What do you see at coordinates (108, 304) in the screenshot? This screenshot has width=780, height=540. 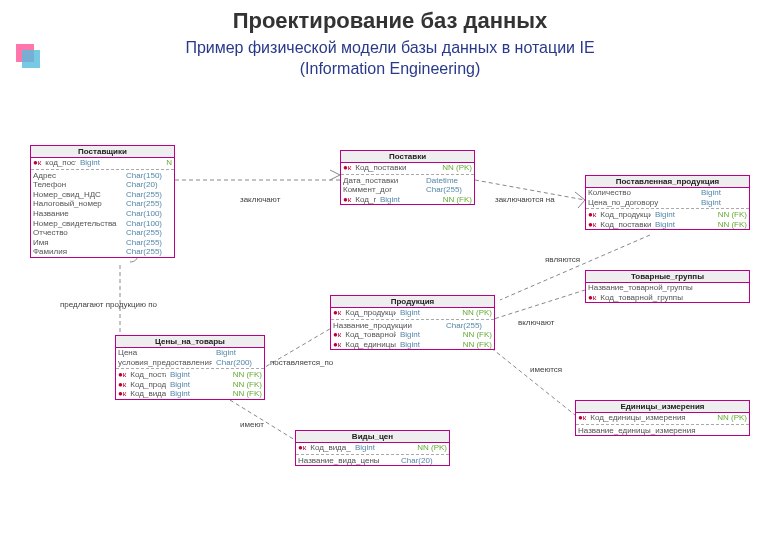 I see `rel-label-offer: предлагают продукцию по` at bounding box center [108, 304].